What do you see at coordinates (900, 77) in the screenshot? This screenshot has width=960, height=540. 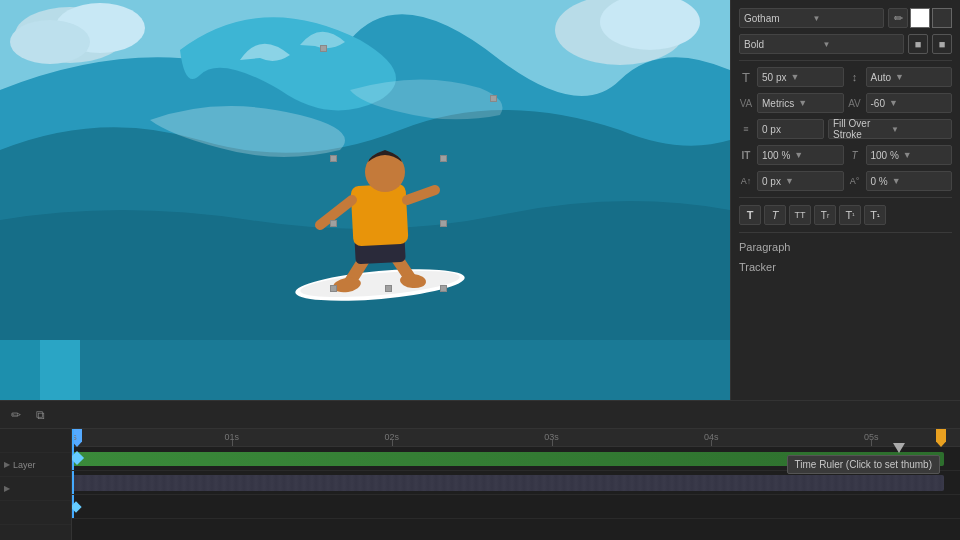 I see `leading-arrow: ▼` at bounding box center [900, 77].